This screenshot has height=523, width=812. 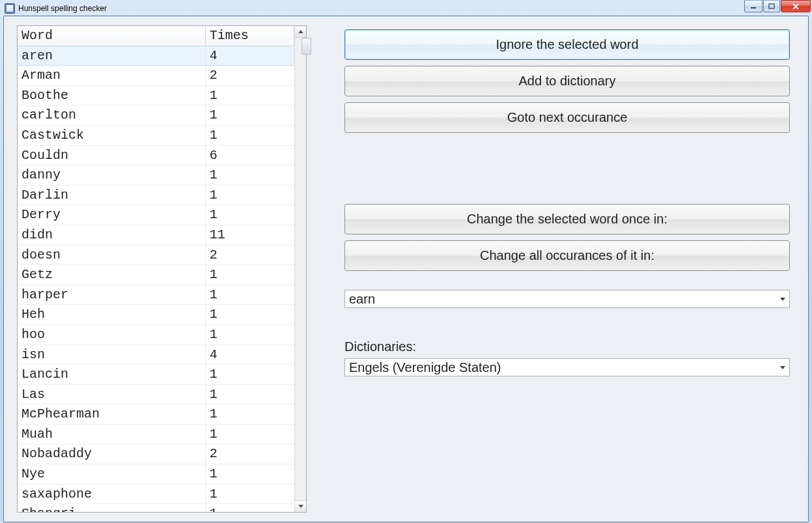 What do you see at coordinates (753, 7) in the screenshot?
I see `minimize-button` at bounding box center [753, 7].